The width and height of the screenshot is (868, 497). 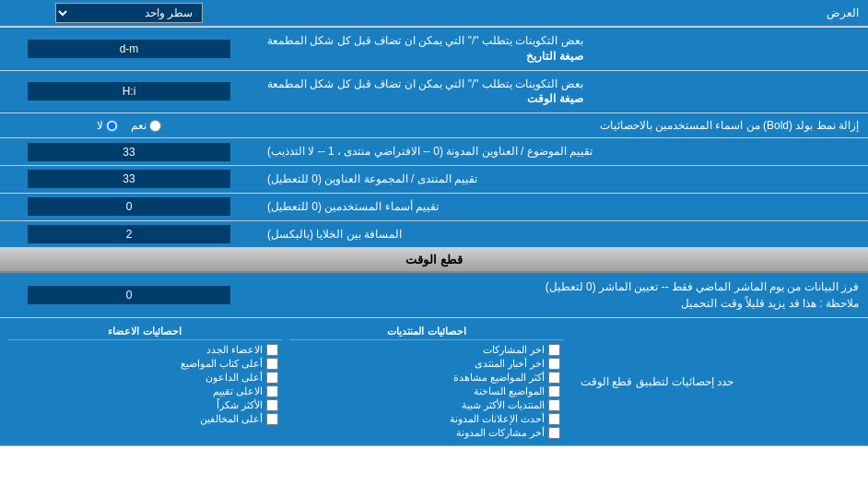 I want to click on time-format-input, so click(x=129, y=91).